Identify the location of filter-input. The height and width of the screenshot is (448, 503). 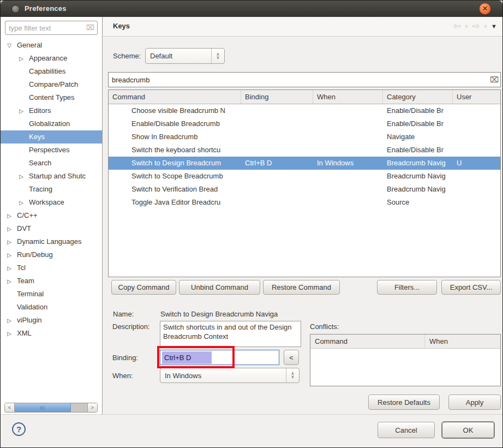
(51, 28).